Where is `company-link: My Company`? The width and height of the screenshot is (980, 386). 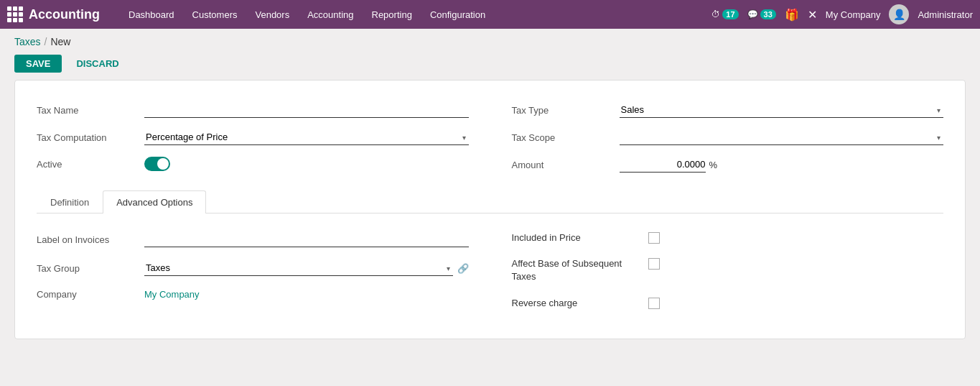 company-link: My Company is located at coordinates (172, 295).